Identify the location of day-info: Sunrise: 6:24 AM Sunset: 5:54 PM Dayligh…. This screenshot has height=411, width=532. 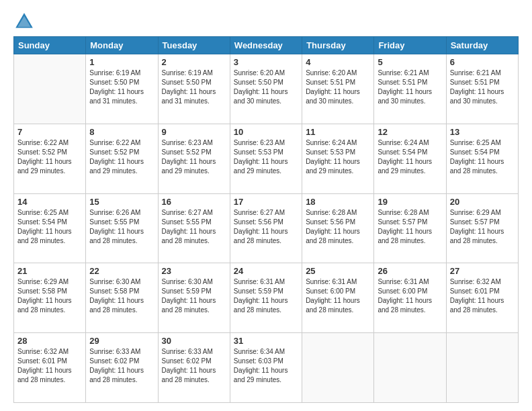
(410, 157).